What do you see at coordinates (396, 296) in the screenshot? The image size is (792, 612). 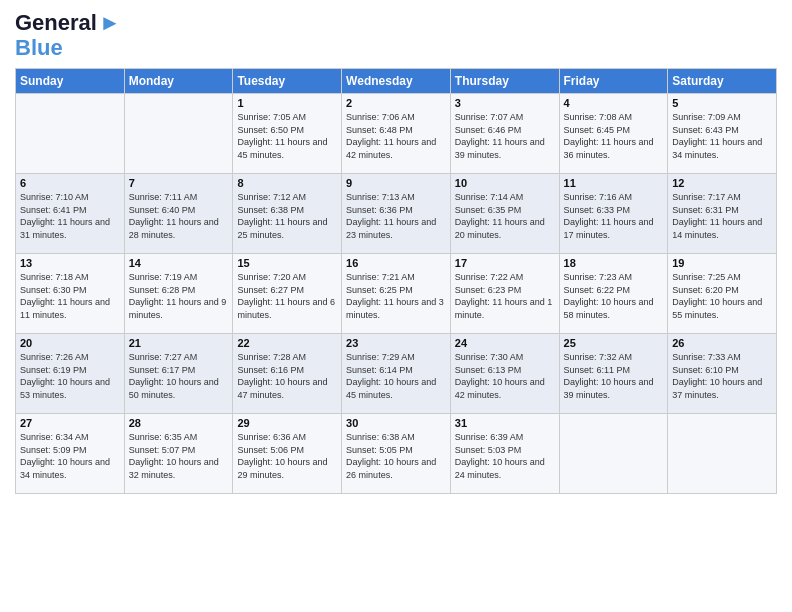 I see `day-info: Sunrise: 7:21 AM Sunset: 6:25 PM Dayligh…` at bounding box center [396, 296].